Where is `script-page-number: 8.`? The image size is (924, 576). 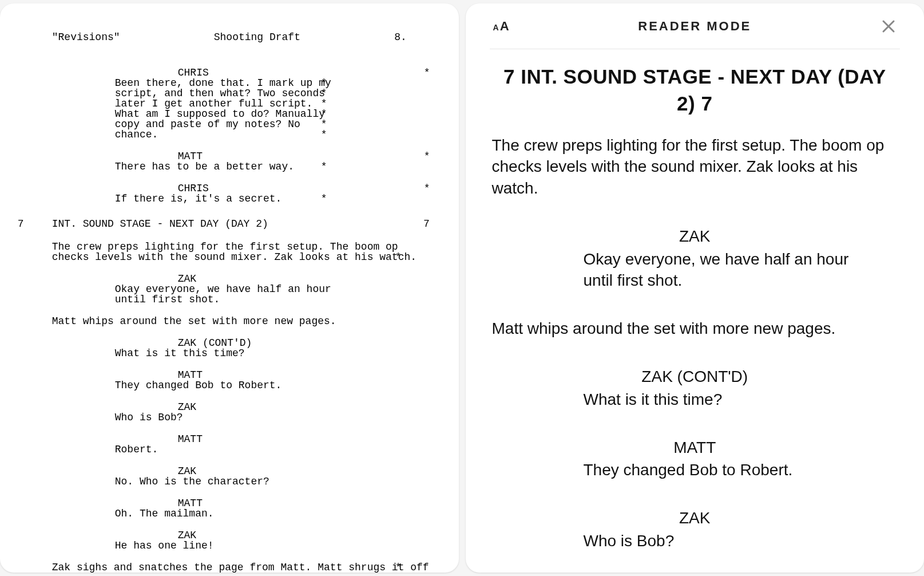
script-page-number: 8. is located at coordinates (400, 37).